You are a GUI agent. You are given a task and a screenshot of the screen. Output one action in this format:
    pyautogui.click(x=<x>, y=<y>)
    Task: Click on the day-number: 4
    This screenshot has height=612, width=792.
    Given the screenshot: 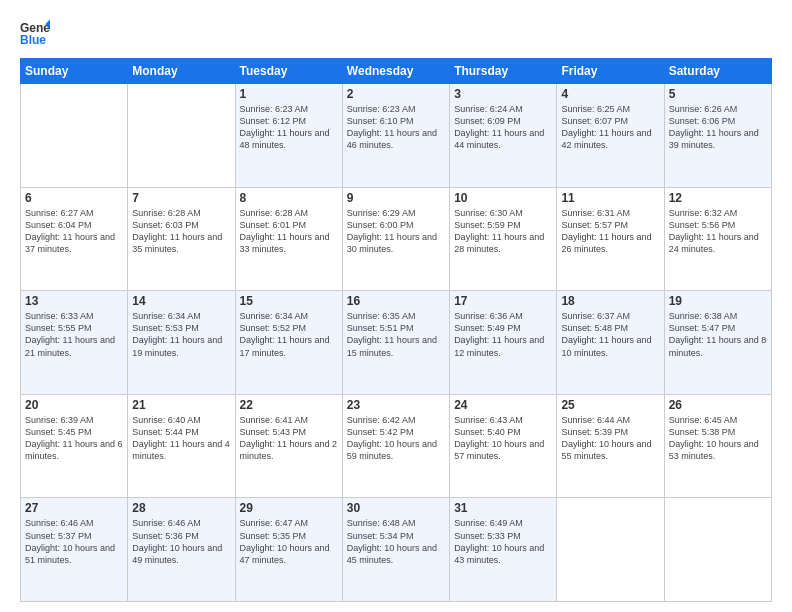 What is the action you would take?
    pyautogui.click(x=610, y=94)
    